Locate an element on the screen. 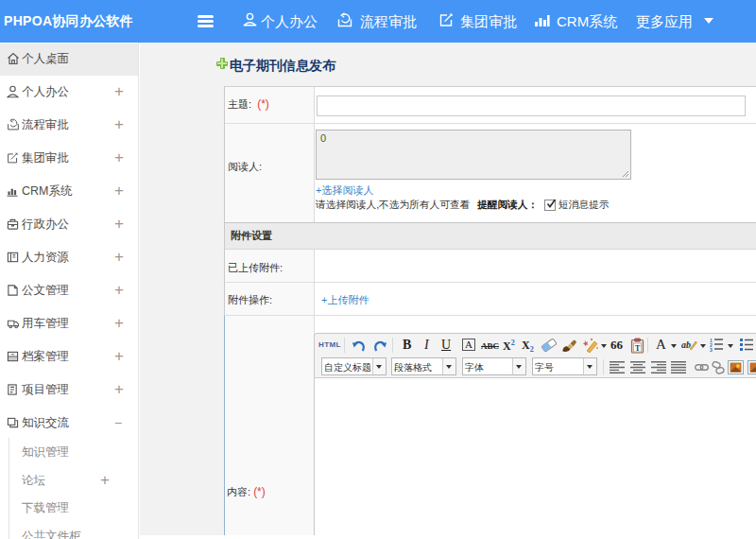 This screenshot has width=756, height=539. svg-text: ab is located at coordinates (686, 344).